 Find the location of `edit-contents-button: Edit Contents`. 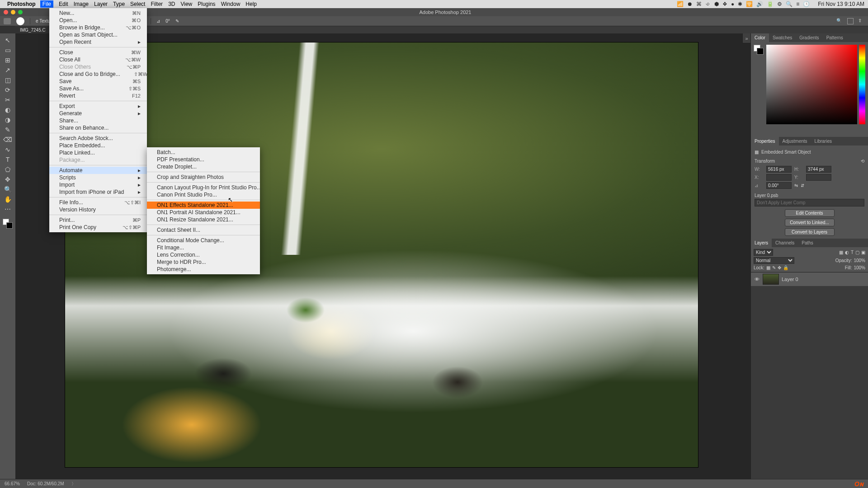

edit-contents-button: Edit Contents is located at coordinates (810, 213).